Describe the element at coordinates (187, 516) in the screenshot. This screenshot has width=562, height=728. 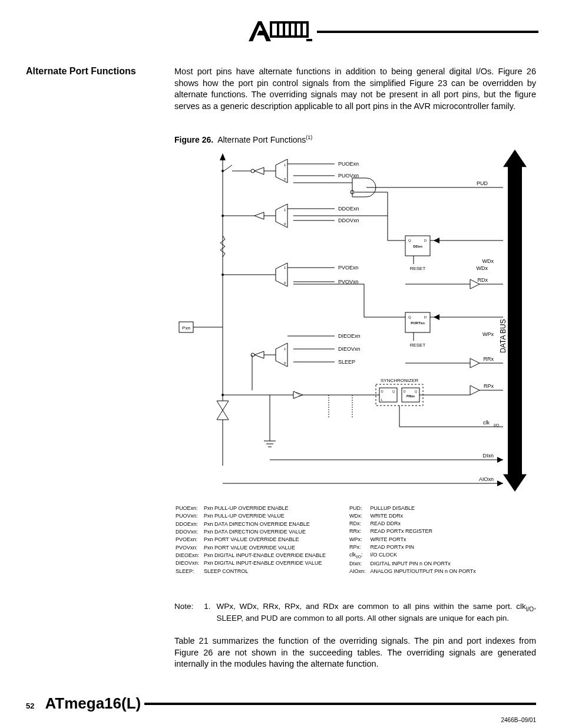
I see `legend-key: PUOVxn:` at that location.